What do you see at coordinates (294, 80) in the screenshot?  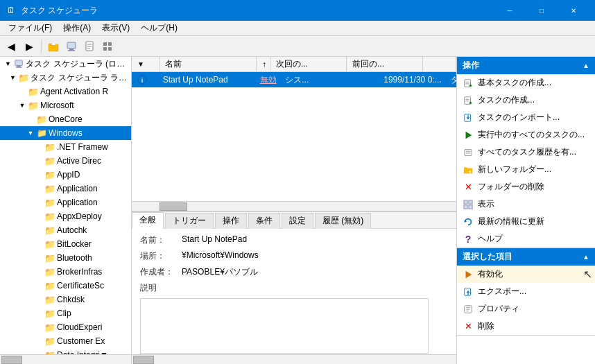 I see `table-row: i Start Up NotePad 無効 シス... 1999/11/30 0…` at bounding box center [294, 80].